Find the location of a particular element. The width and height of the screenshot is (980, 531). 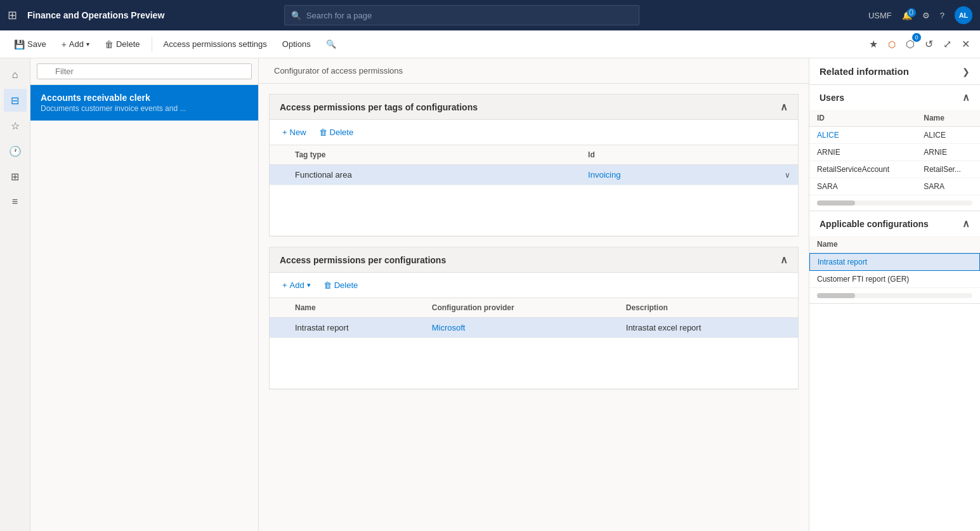

user-id-sara: SARA is located at coordinates (863, 187).